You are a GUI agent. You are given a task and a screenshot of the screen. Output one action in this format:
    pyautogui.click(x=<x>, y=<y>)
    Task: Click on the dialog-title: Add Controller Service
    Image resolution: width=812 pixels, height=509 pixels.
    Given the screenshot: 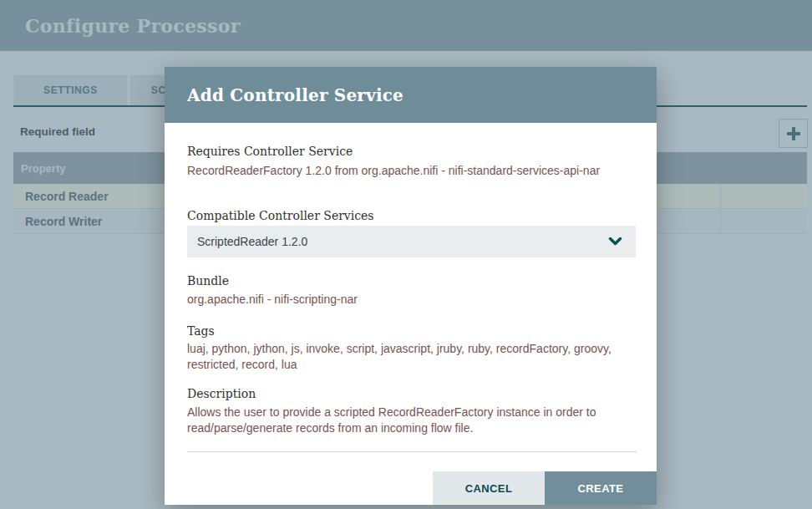 What is the action you would take?
    pyautogui.click(x=296, y=95)
    